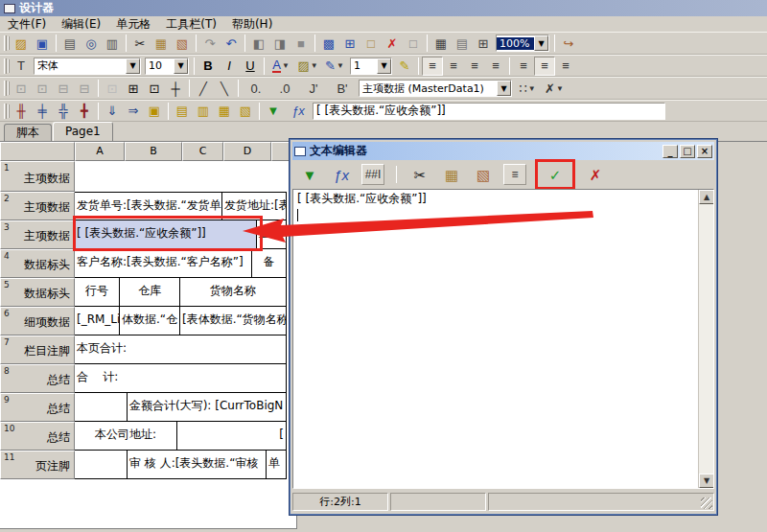 The image size is (767, 532). Describe the element at coordinates (37, 321) in the screenshot. I see `row-band-header-6: 6细项数据` at that location.